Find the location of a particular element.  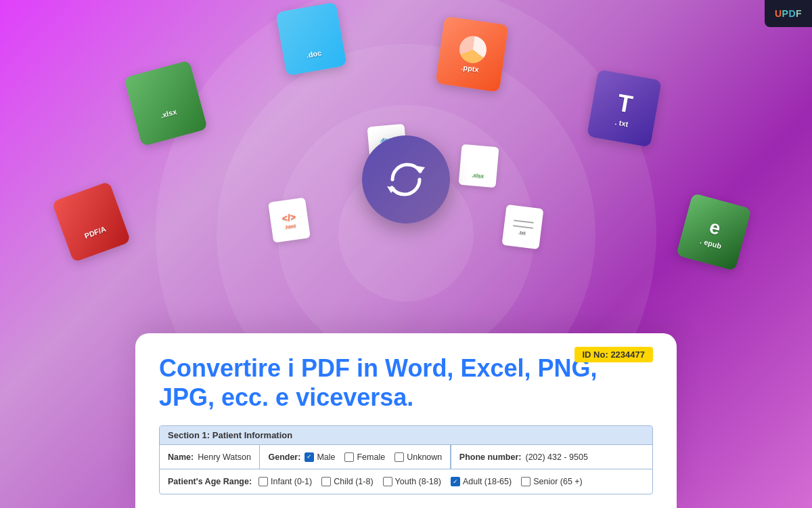

xlsx-file-icon: .xlsx is located at coordinates (166, 103).